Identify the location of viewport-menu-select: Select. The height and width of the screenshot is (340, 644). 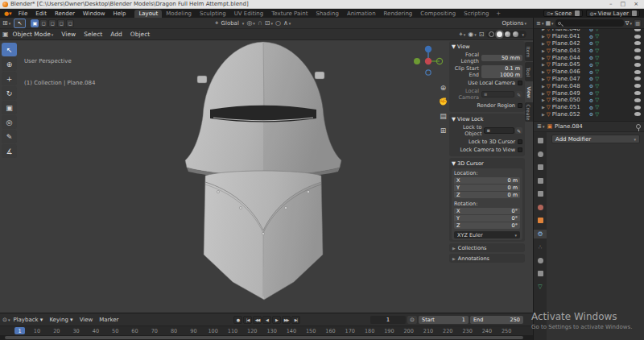
(93, 34).